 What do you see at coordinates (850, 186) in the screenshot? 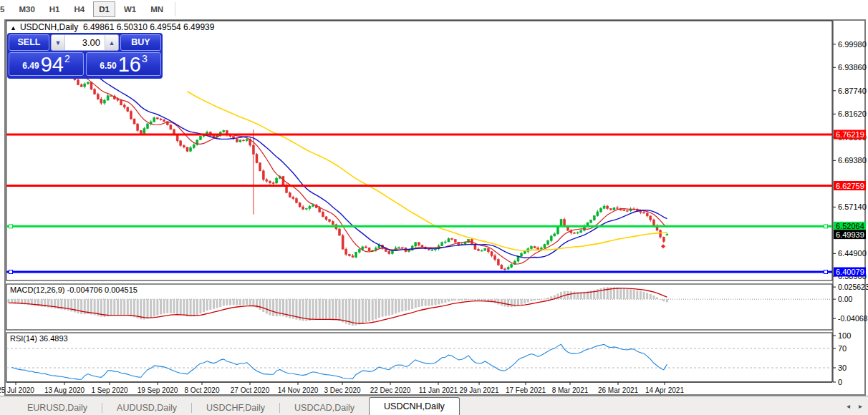
I see `price-level-label: 6.62759` at bounding box center [850, 186].